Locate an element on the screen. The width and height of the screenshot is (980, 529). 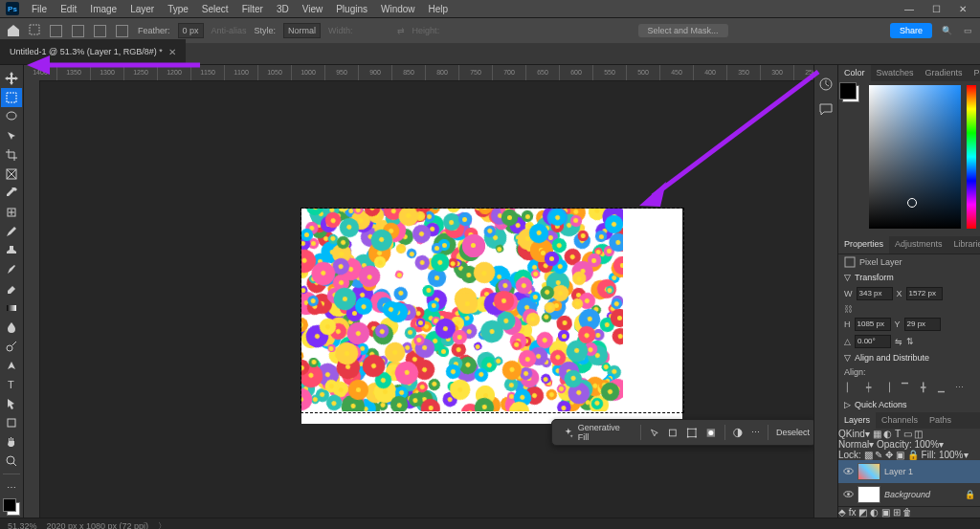
zoom-level: 51.32% is located at coordinates (23, 525).